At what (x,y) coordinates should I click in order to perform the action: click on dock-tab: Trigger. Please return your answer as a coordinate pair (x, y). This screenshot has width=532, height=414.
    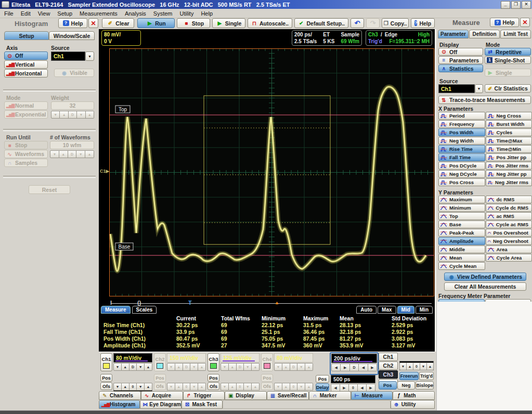
    Looking at the image, I should click on (204, 395).